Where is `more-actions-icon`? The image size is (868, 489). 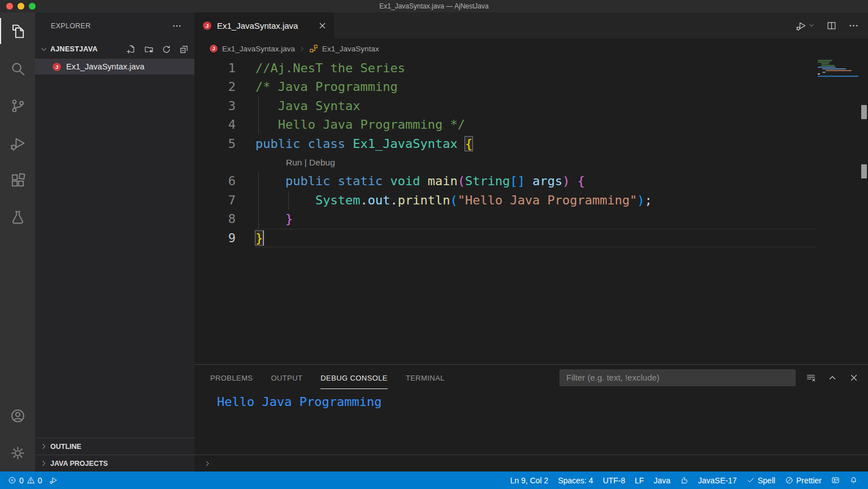 more-actions-icon is located at coordinates (853, 26).